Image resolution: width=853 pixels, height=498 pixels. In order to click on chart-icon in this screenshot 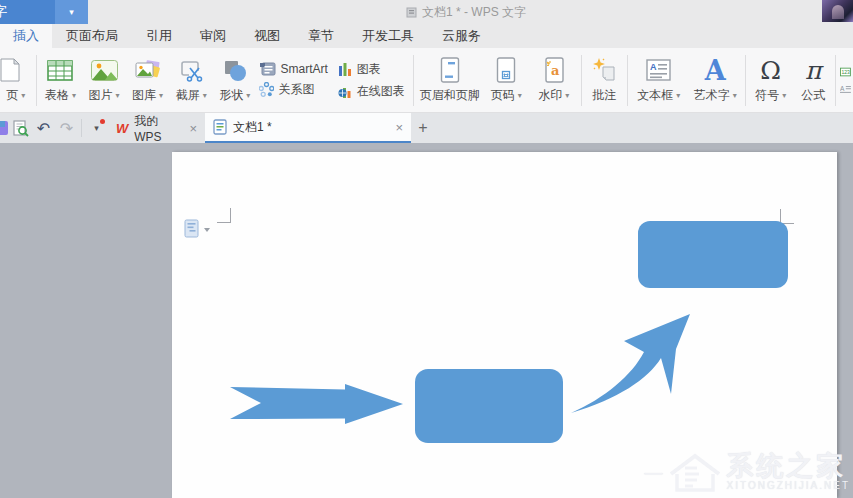, I will do `click(345, 69)`.